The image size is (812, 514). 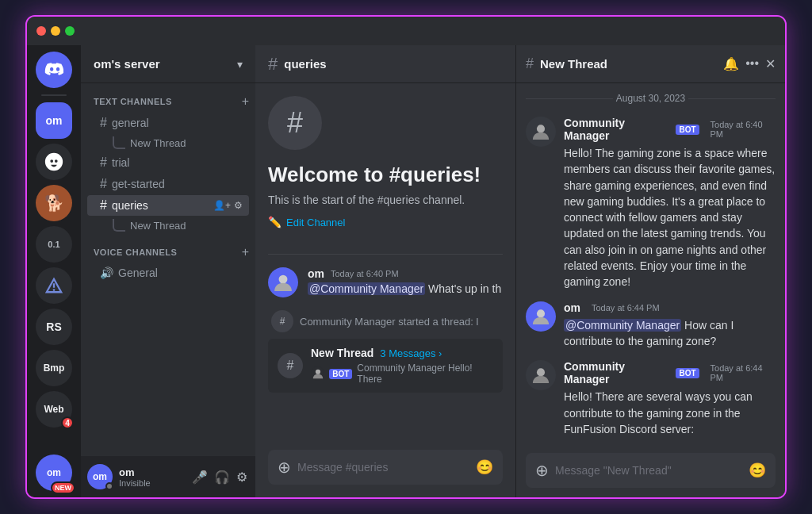 I want to click on server-header: om's server ▾, so click(x=168, y=64).